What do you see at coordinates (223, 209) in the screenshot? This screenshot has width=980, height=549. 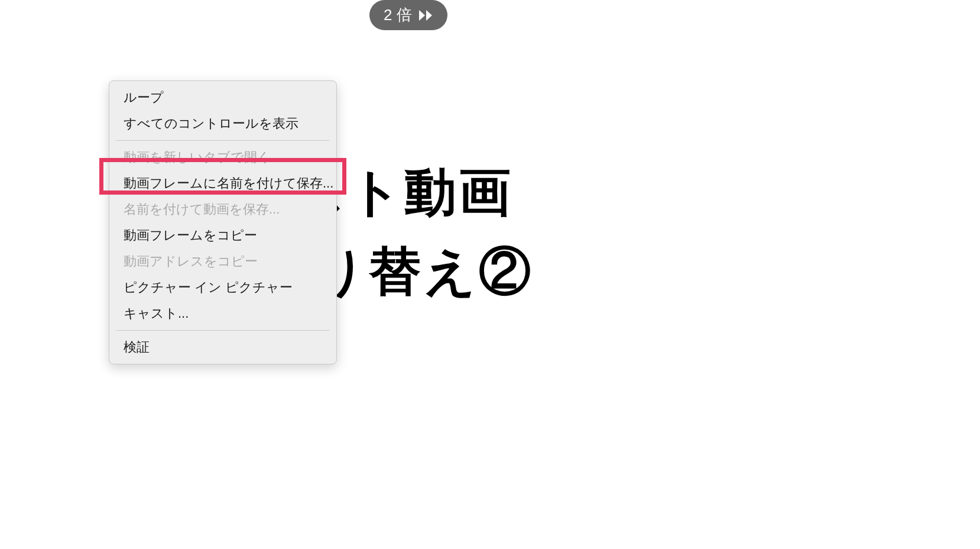 I see `menu-item-save-video-as: 名前を付けて動画を保存...` at bounding box center [223, 209].